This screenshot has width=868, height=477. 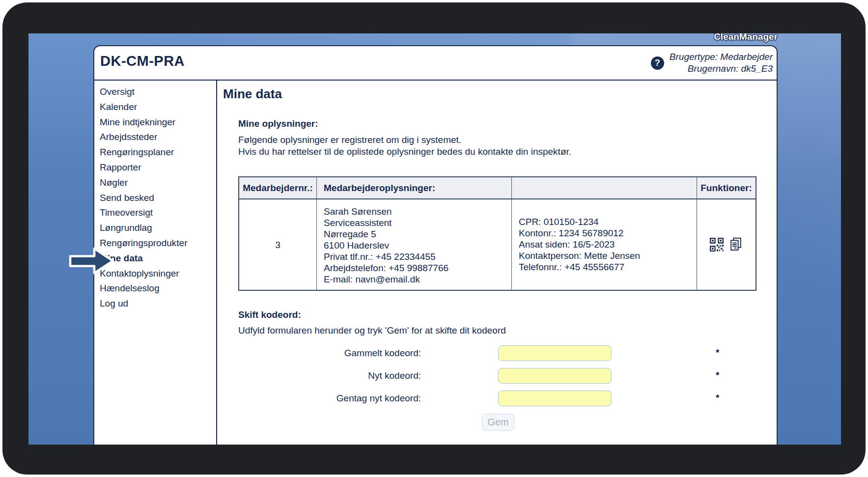 What do you see at coordinates (484, 353) in the screenshot?
I see `form-row-old-password: Gammelt kodeord: *` at bounding box center [484, 353].